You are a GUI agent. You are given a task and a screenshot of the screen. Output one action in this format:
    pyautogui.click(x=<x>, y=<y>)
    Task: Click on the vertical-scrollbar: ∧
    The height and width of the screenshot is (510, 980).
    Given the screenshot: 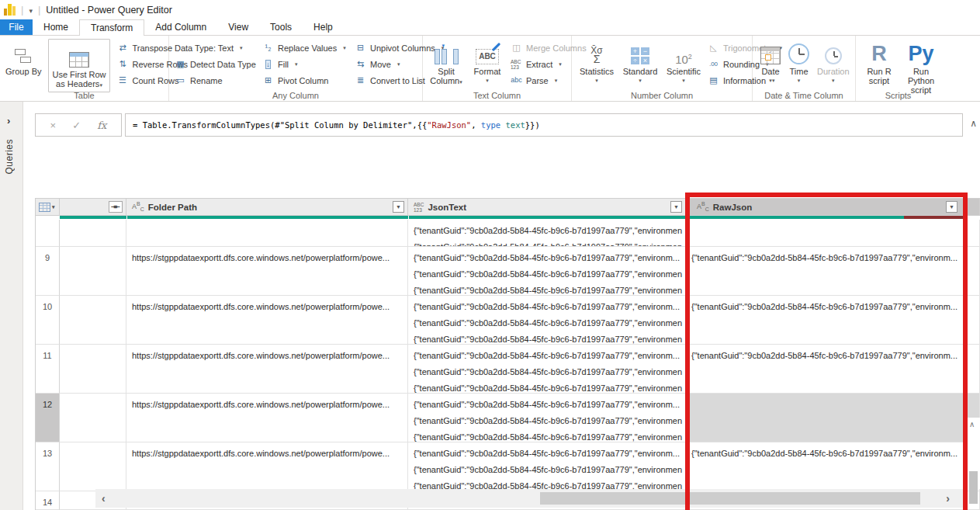 What is the action you would take?
    pyautogui.click(x=973, y=453)
    